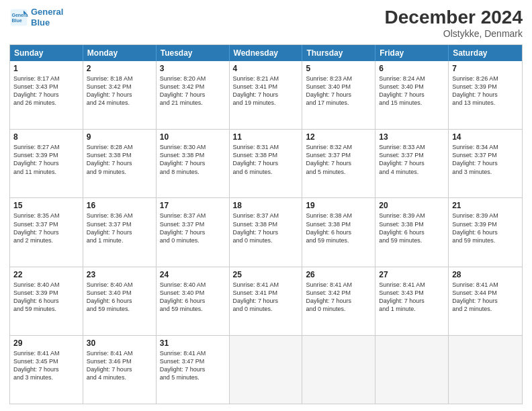 The image size is (532, 411). What do you see at coordinates (266, 95) in the screenshot?
I see `calendar-cell: 4Sunrise: 8:21 AM Sunset: 3:41 PM Daylig…` at bounding box center [266, 95].